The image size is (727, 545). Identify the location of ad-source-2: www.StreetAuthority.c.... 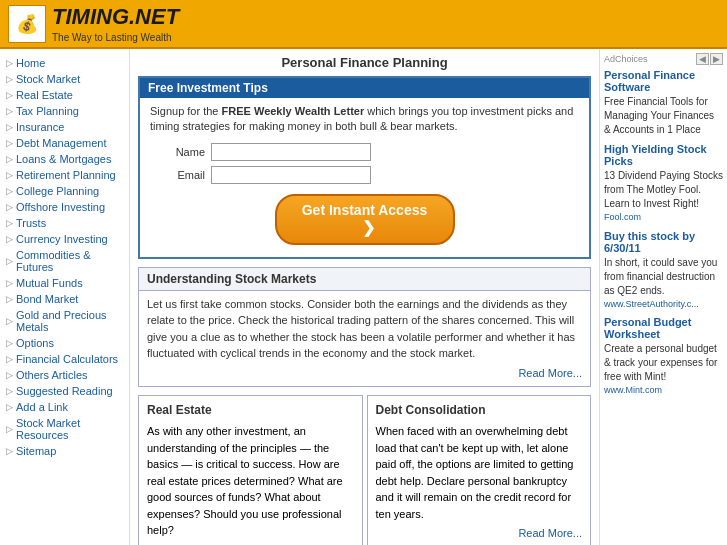
(664, 304).